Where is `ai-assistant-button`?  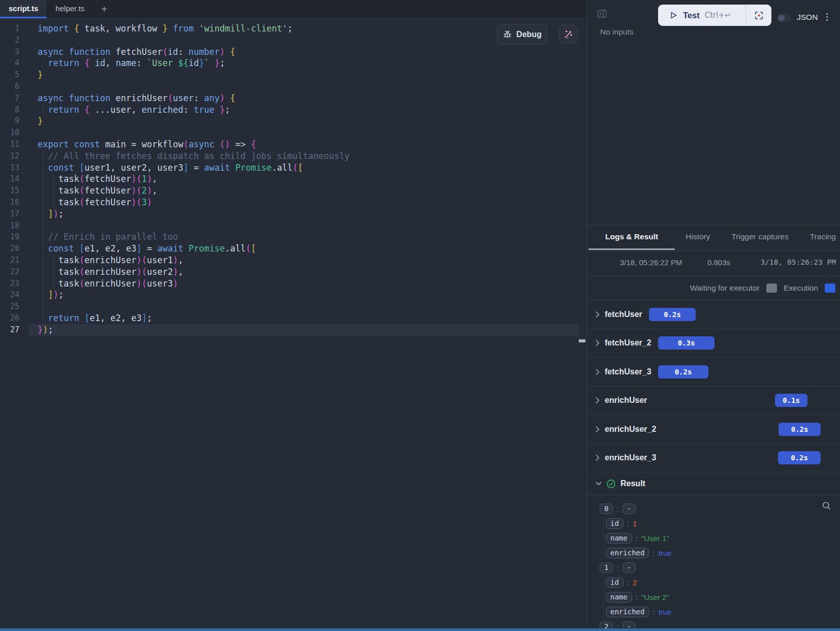 ai-assistant-button is located at coordinates (568, 35).